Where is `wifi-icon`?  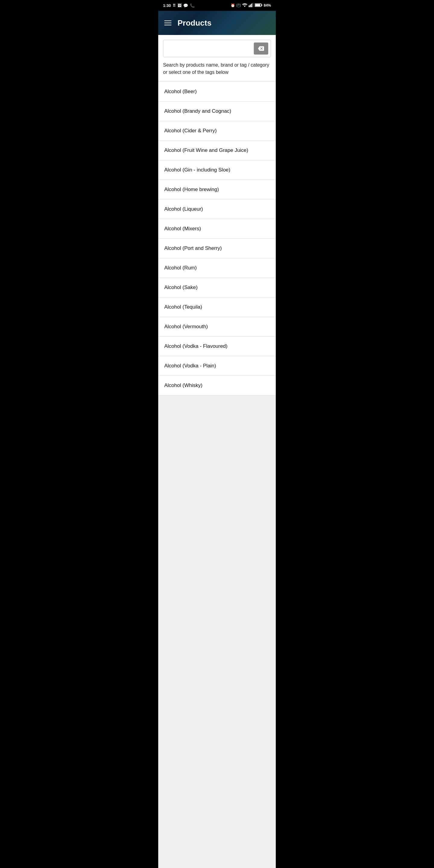 wifi-icon is located at coordinates (245, 5).